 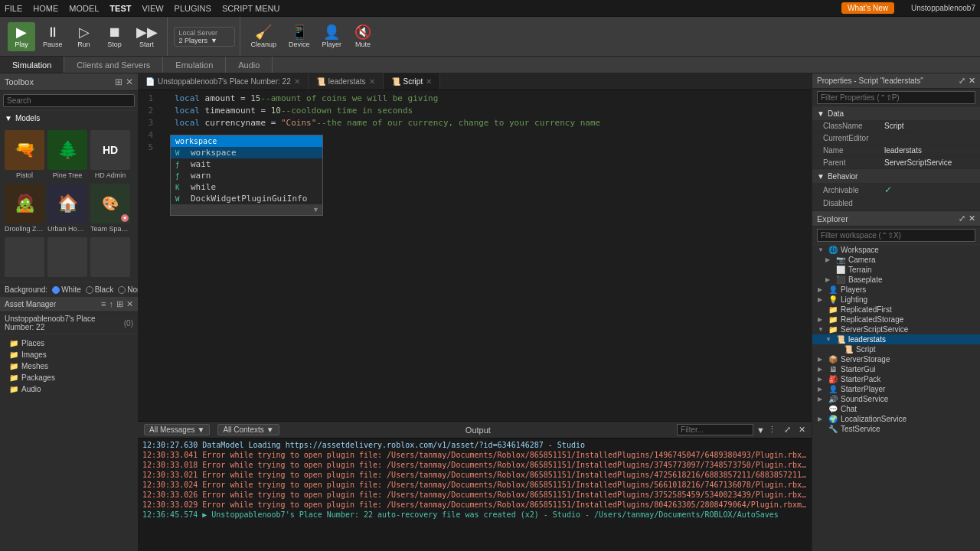 I want to click on exp-replicatedfirst: 📁 ReplicatedFirst, so click(x=896, y=309).